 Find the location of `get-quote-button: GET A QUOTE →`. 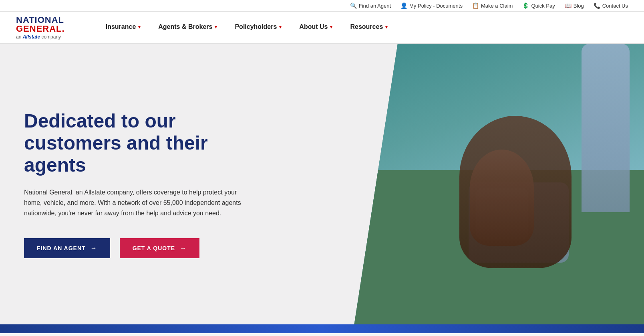

get-quote-button: GET A QUOTE → is located at coordinates (159, 248).